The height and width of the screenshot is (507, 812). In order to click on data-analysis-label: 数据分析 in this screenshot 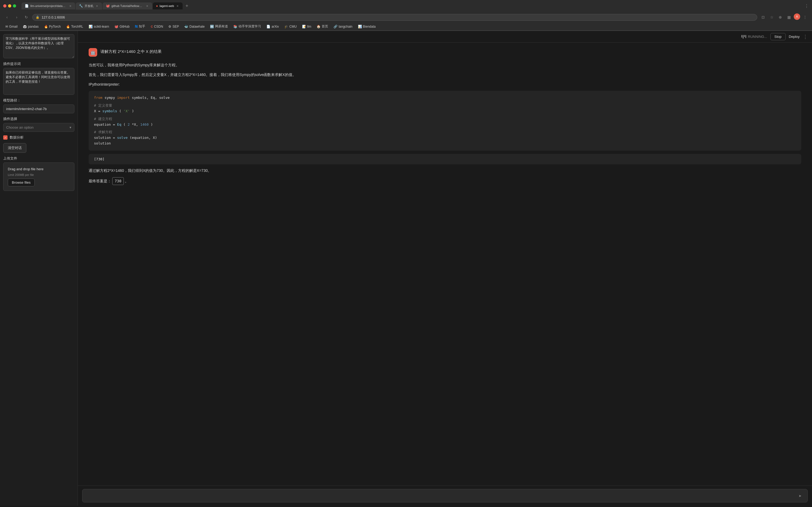, I will do `click(17, 137)`.